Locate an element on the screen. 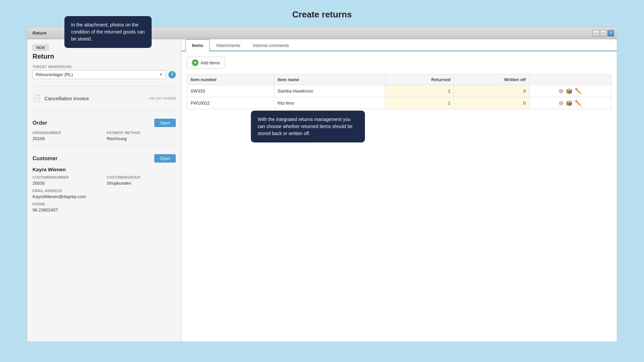 The image size is (644, 362). ordernumber-col: ORDERNUMBER 20109 is located at coordinates (67, 136).